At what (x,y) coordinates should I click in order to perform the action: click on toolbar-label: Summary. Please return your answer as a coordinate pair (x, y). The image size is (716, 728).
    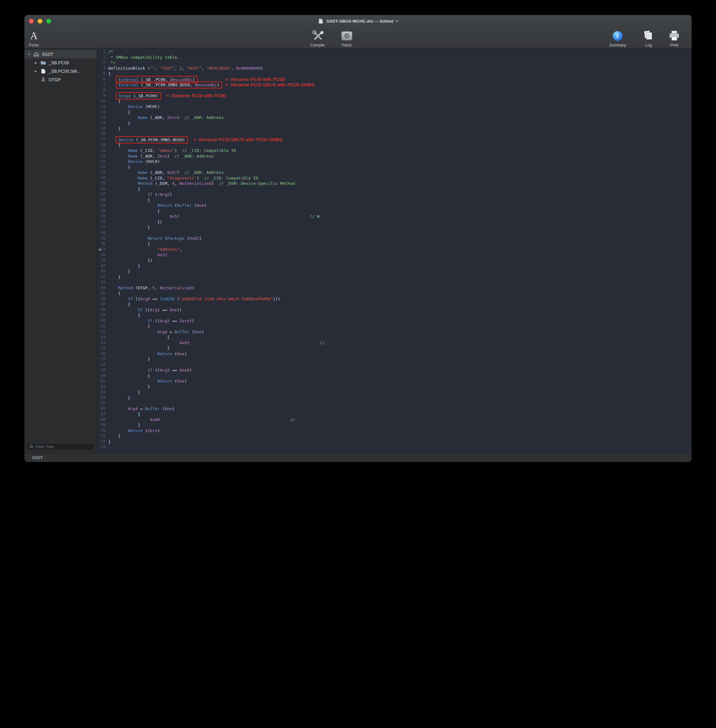
    Looking at the image, I should click on (617, 45).